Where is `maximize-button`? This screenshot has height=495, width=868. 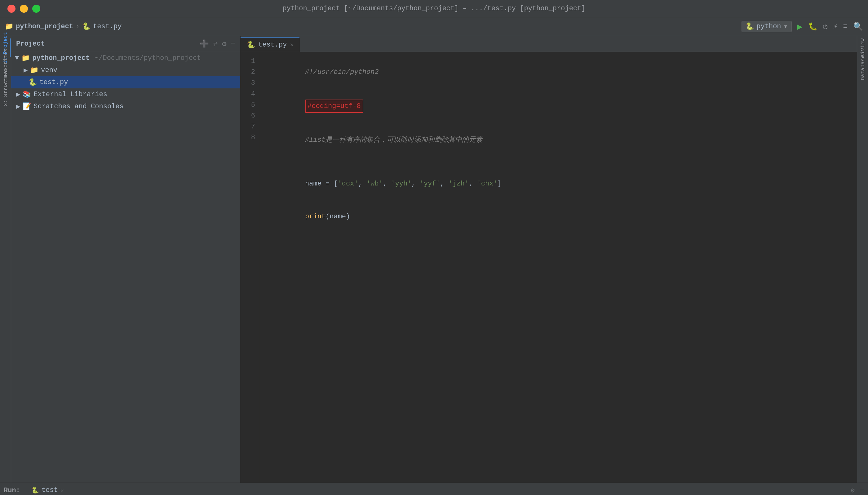
maximize-button is located at coordinates (36, 9).